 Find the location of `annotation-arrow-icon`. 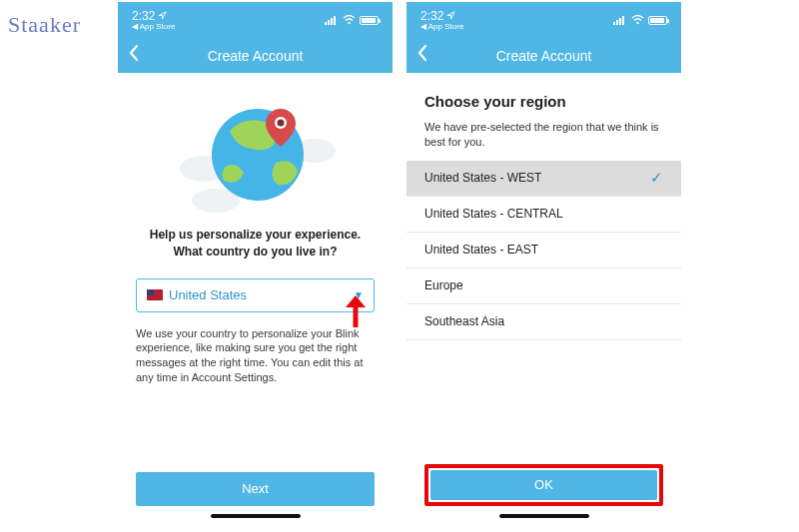

annotation-arrow-icon is located at coordinates (356, 311).